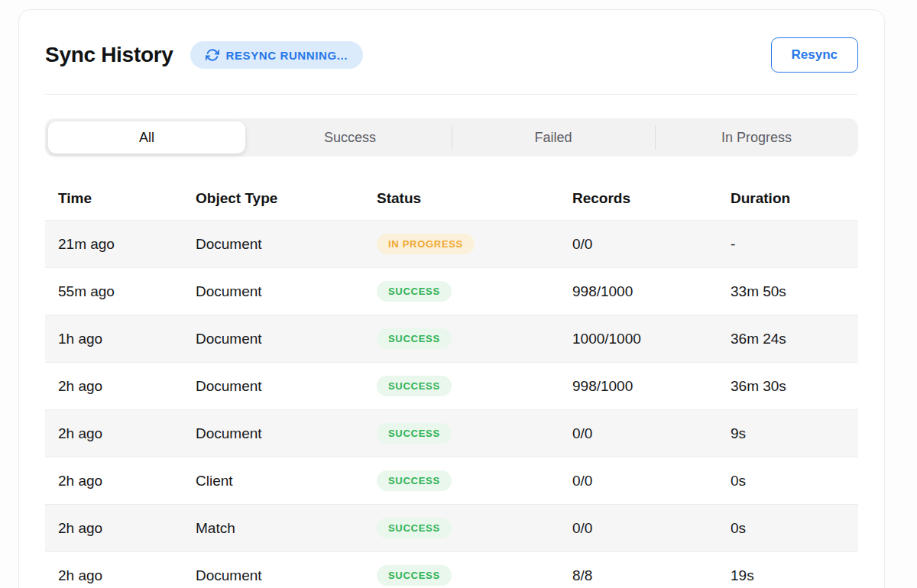  I want to click on cell-duration: 36m 24s, so click(795, 339).